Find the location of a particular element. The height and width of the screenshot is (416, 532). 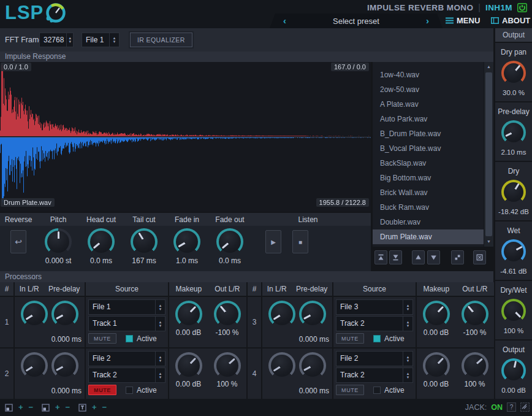

file-list-item: Doubler.wav is located at coordinates (428, 222).